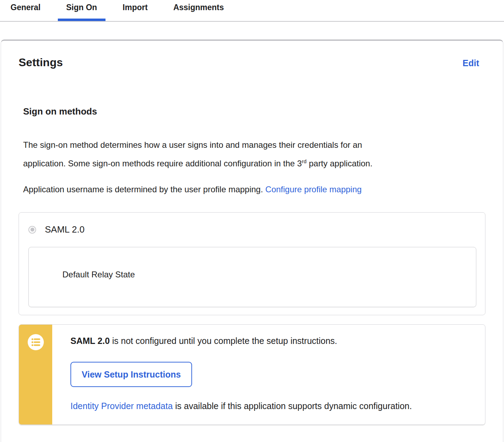 The height and width of the screenshot is (442, 504). Describe the element at coordinates (82, 11) in the screenshot. I see `tab-sign-on: Sign On` at that location.